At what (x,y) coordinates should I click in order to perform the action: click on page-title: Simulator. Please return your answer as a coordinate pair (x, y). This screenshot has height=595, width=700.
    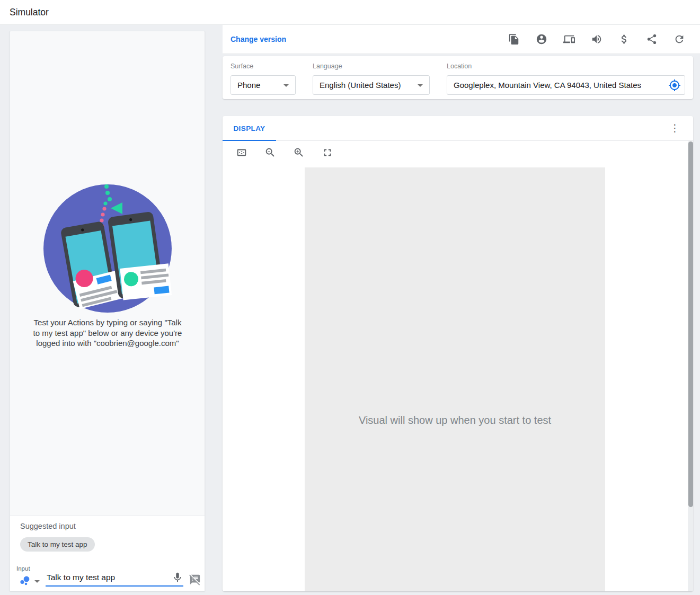
    Looking at the image, I should click on (29, 12).